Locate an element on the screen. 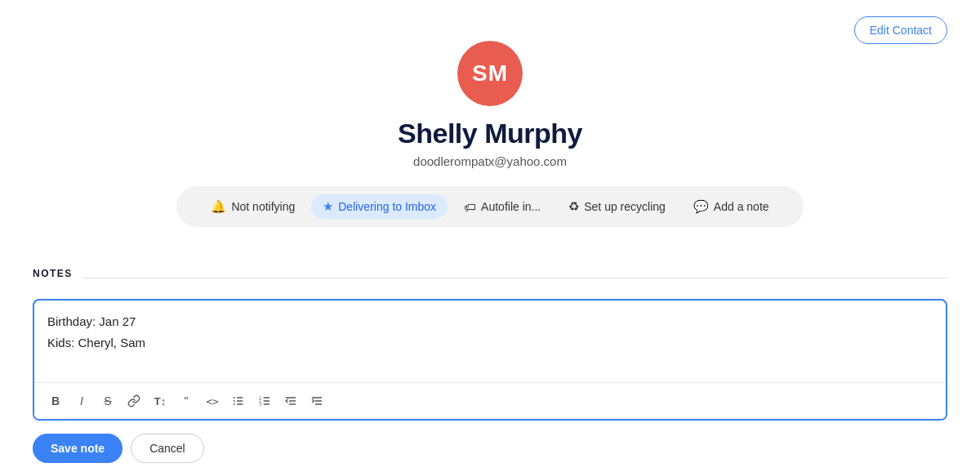 Image resolution: width=980 pixels, height=472 pixels. numbered-list-icon: 1 2 3 is located at coordinates (265, 401).